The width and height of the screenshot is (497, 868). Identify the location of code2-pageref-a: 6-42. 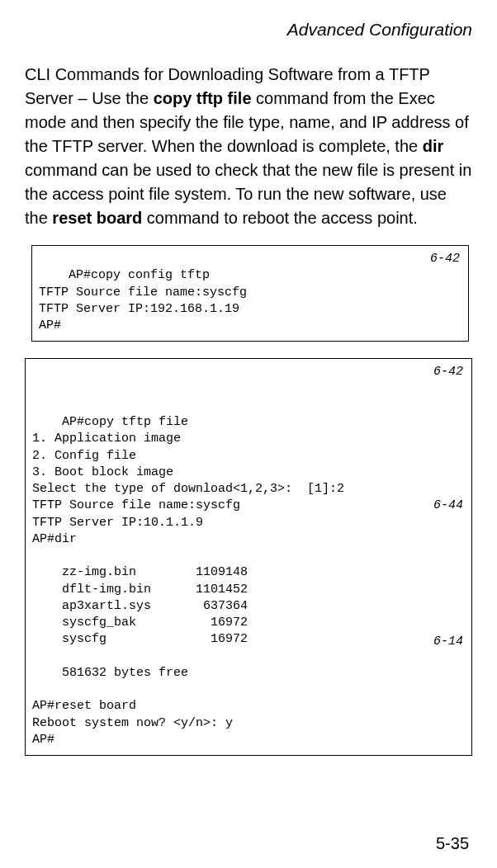
(448, 372).